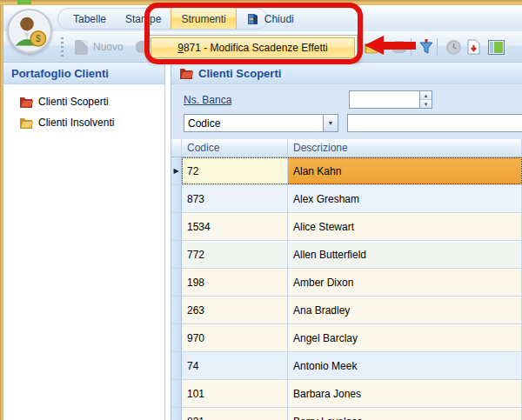  Describe the element at coordinates (346, 227) in the screenshot. I see `table-row: 1534 Alice Stewart` at that location.